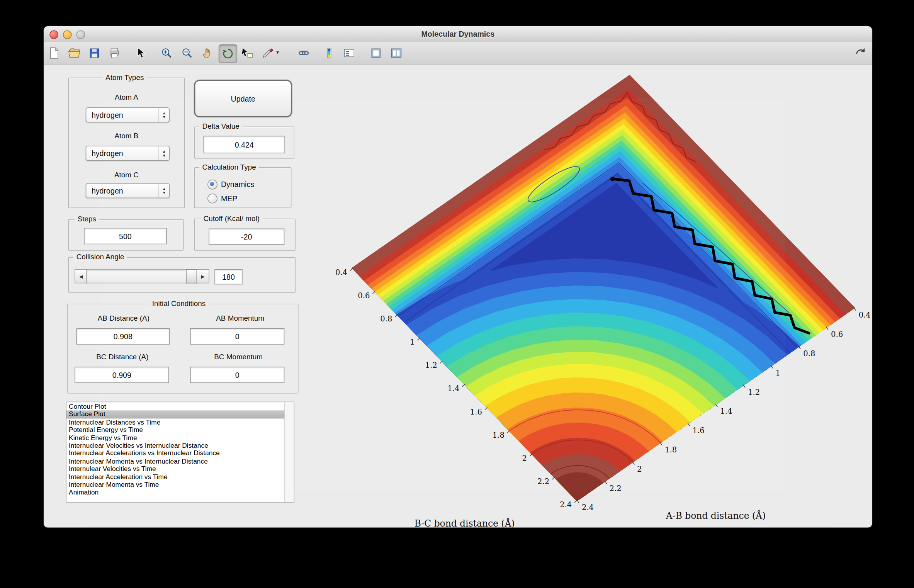 The height and width of the screenshot is (588, 914). I want to click on list-item: Kinetic Energy vs Time, so click(176, 438).